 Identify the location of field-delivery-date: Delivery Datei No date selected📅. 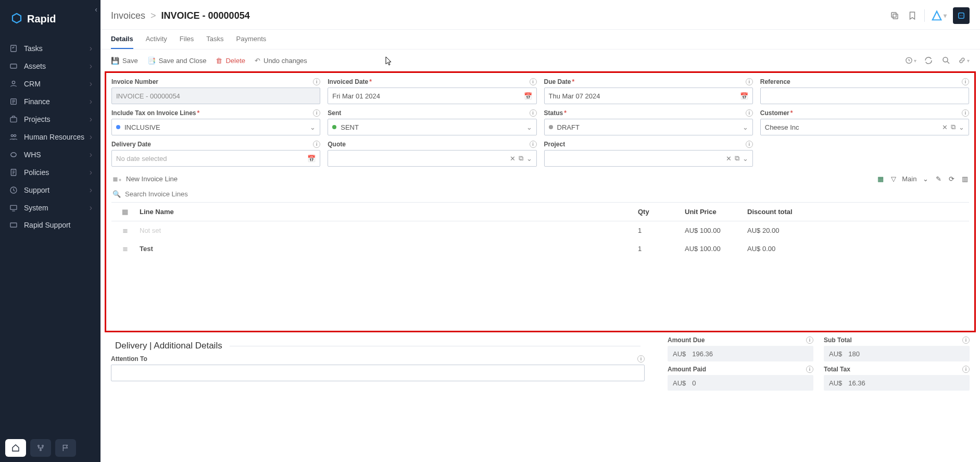
(216, 154).